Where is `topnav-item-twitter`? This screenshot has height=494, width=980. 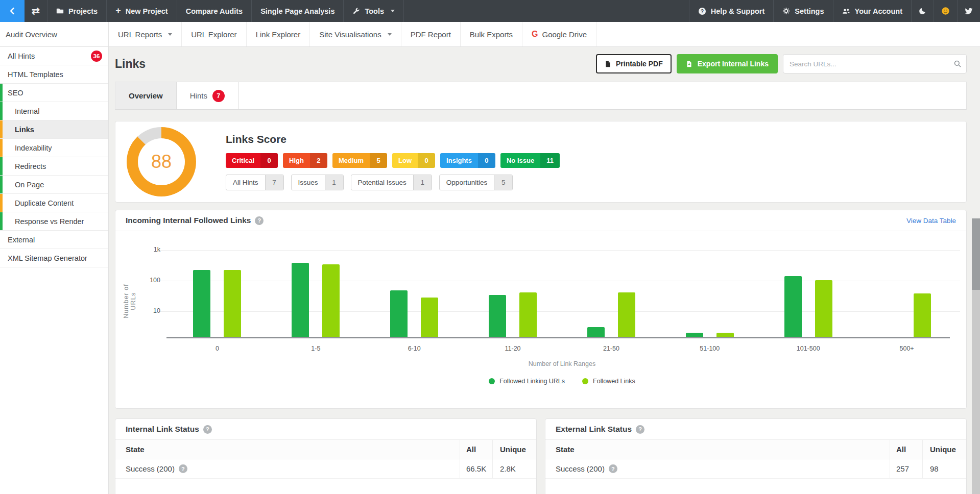
topnav-item-twitter is located at coordinates (968, 11).